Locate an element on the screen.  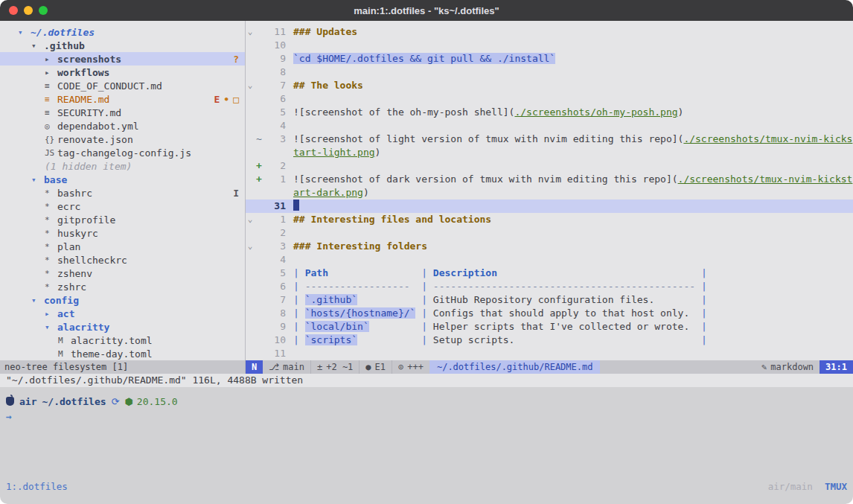
tree-item-screenshots: ▸screenshots? is located at coordinates (122, 59).